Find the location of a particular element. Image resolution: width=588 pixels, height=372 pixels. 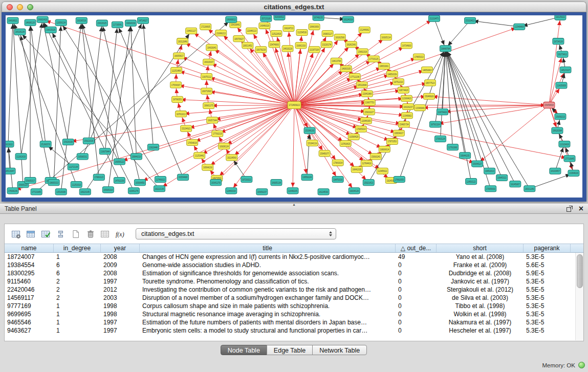

graph-node: 15234921 is located at coordinates (186, 128).